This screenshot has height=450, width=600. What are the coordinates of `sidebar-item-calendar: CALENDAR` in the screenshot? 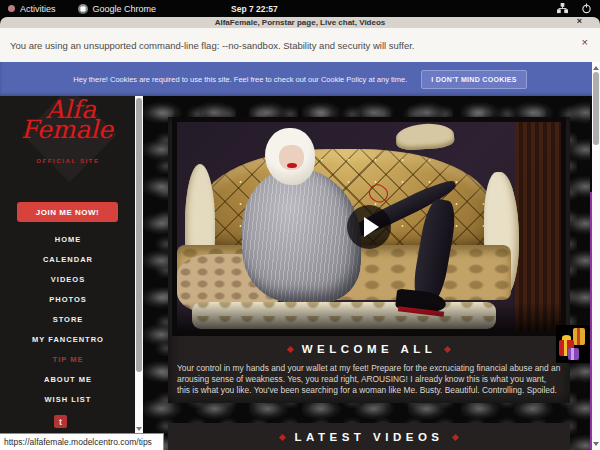 It's located at (68, 259).